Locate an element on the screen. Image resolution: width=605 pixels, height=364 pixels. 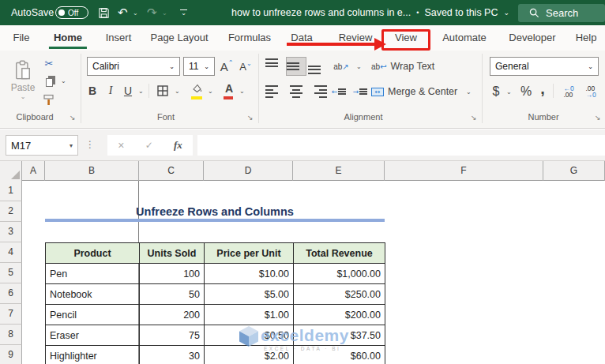
tab-data: Data is located at coordinates (302, 38).